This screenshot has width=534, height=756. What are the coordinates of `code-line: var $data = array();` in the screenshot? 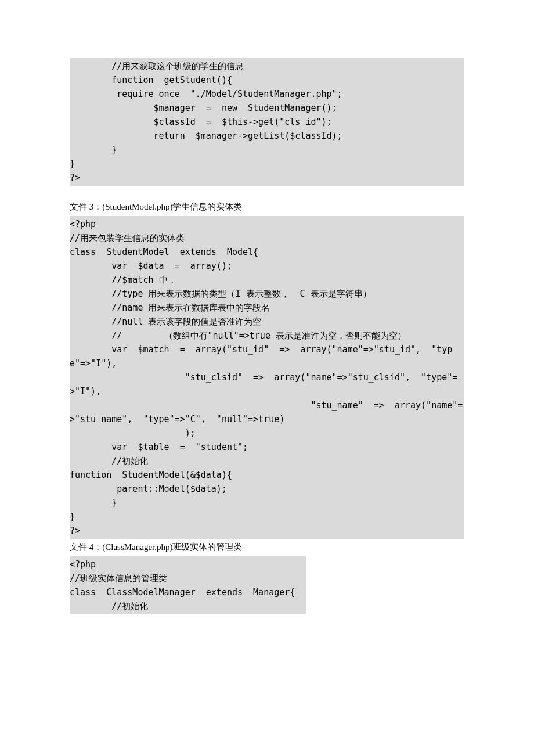 It's located at (267, 266).